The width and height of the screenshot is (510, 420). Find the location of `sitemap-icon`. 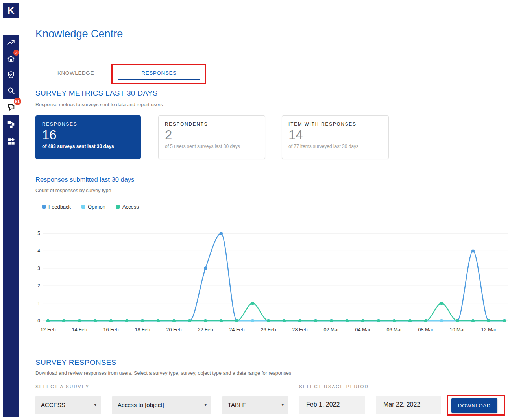

sitemap-icon is located at coordinates (11, 124).